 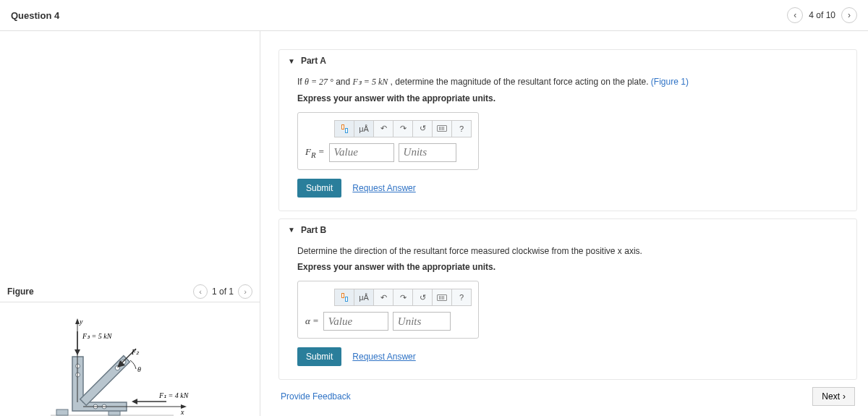 I want to click on provide-feedback-link: Provide Feedback, so click(x=315, y=396).